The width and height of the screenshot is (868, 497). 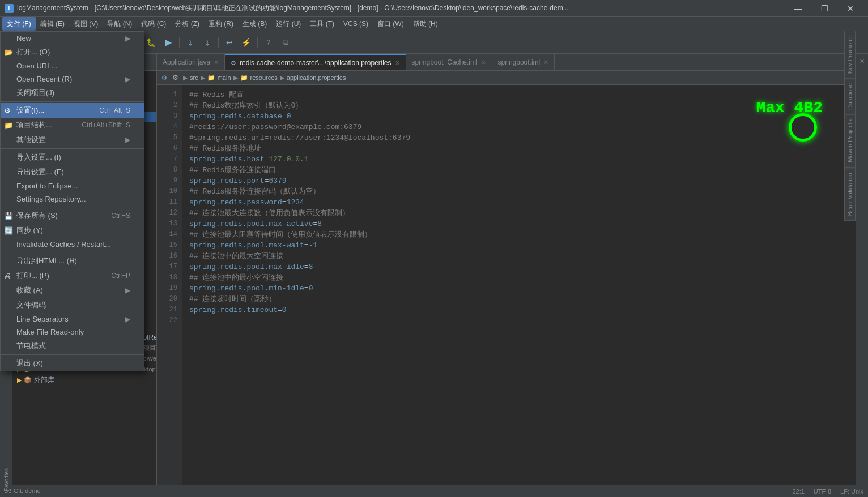 I want to click on menu-navigate: 导航 (N), so click(x=120, y=24).